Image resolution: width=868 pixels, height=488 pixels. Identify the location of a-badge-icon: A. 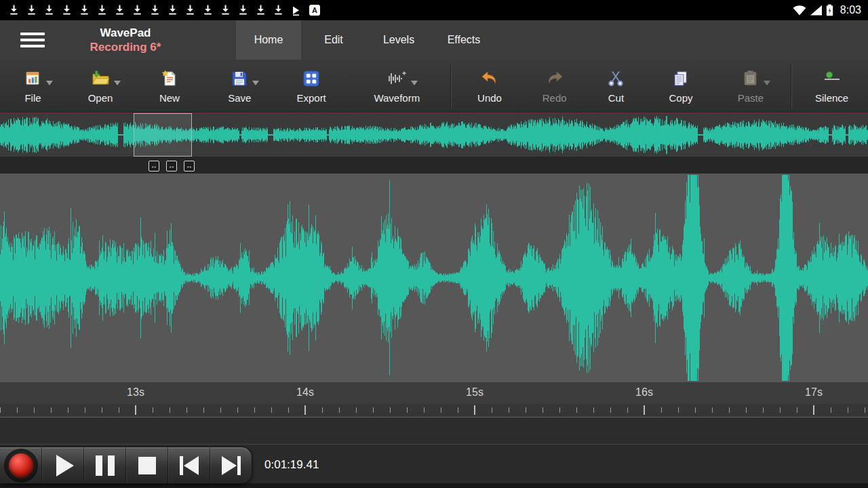
(315, 10).